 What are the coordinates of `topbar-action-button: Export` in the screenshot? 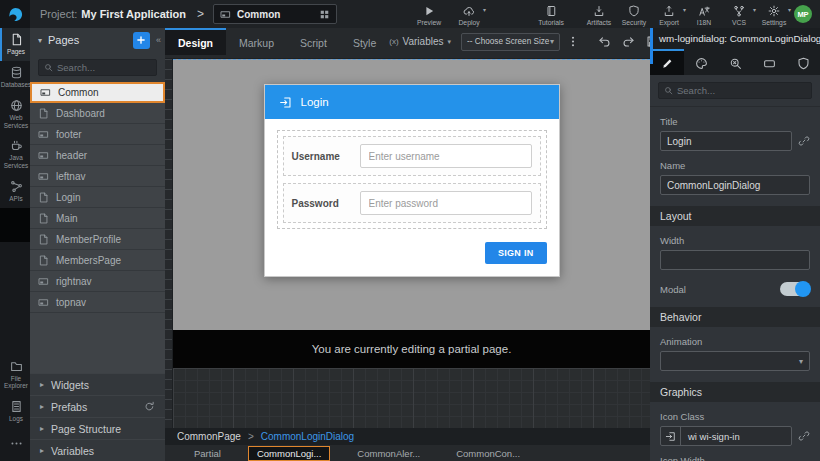 It's located at (669, 14).